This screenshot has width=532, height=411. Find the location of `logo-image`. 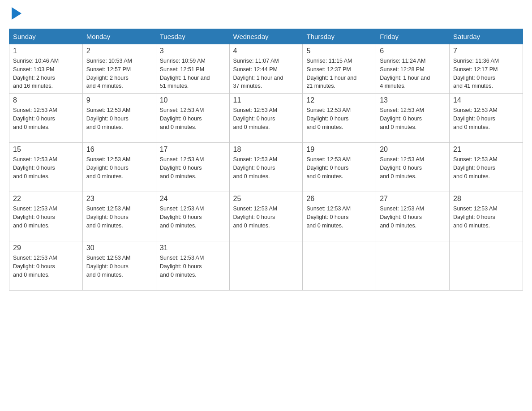

logo-image is located at coordinates (15, 14).